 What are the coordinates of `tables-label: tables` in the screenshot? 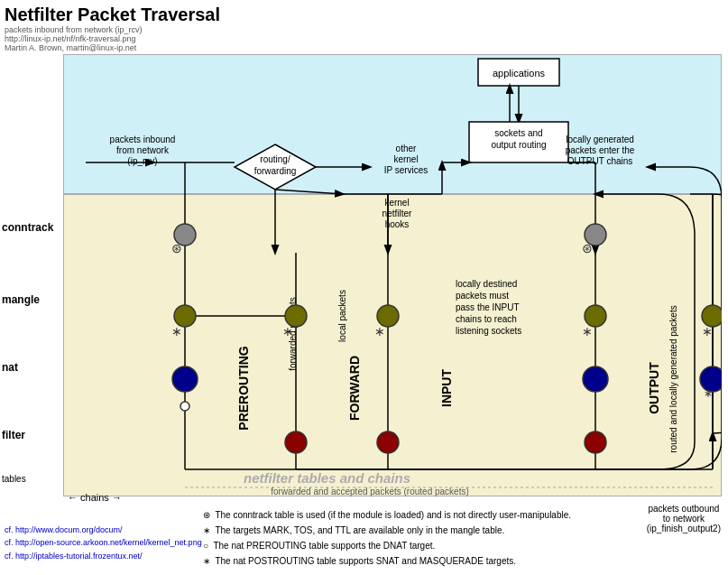 It's located at (14, 478).